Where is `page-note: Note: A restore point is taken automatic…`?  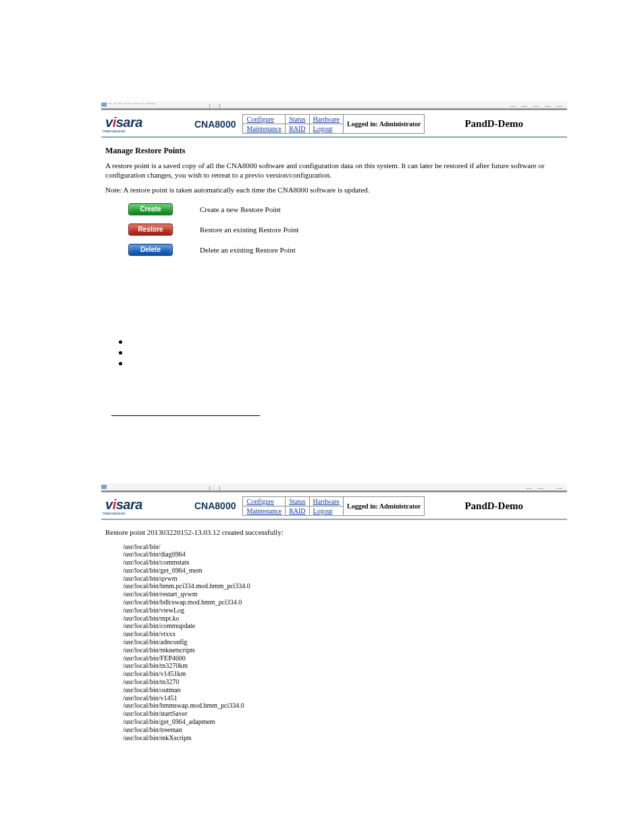 page-note: Note: A restore point is taken automatic… is located at coordinates (334, 190).